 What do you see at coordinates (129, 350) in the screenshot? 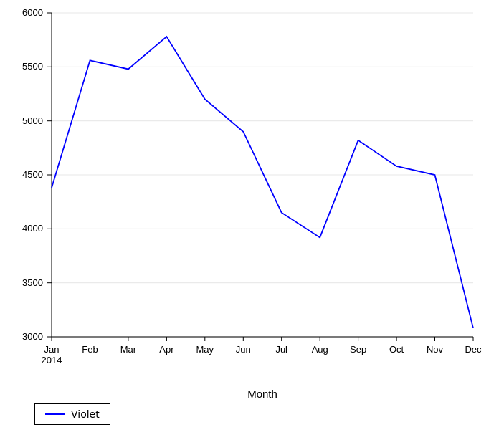
I see `x-tick-mar: Mar` at bounding box center [129, 350].